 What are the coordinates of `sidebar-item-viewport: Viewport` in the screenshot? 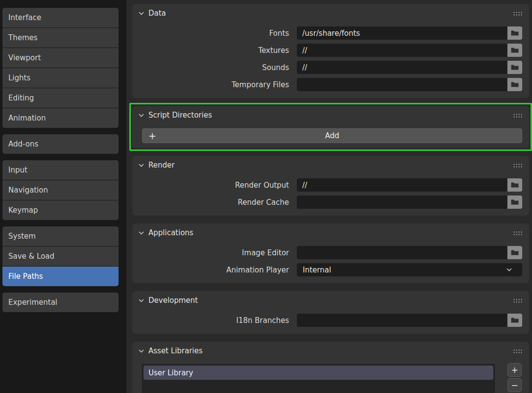 It's located at (61, 58).